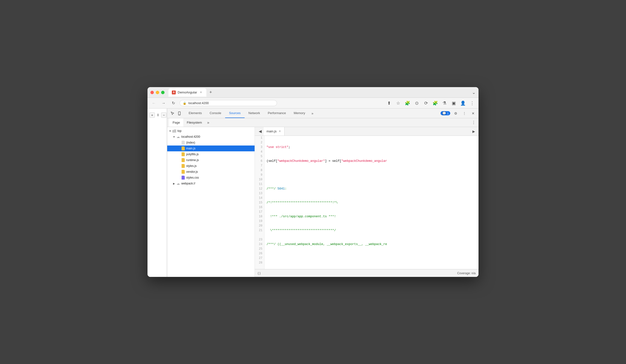 This screenshot has width=626, height=364. What do you see at coordinates (178, 183) in the screenshot?
I see `cloud-icon-webpack: ☁` at bounding box center [178, 183].